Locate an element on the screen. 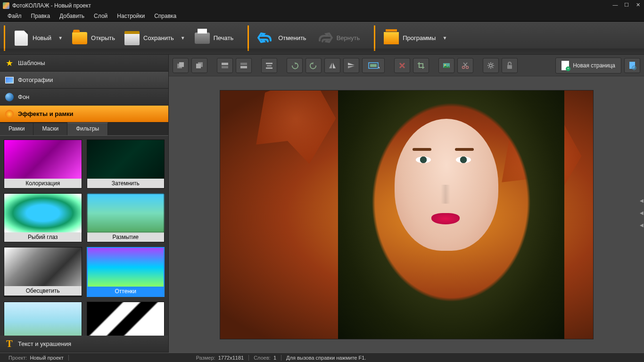 This screenshot has height=362, width=644. new-page-button: Новая страница is located at coordinates (588, 66).